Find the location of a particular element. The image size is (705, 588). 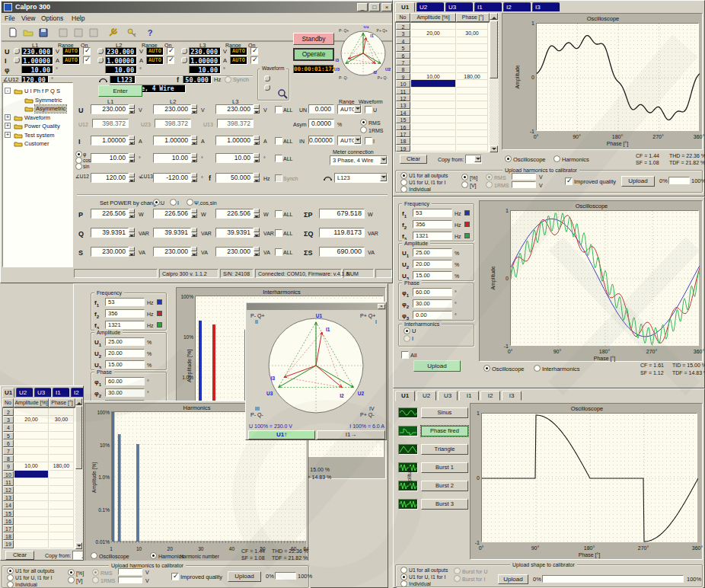

show-u1-button: U1↑ is located at coordinates (282, 435).